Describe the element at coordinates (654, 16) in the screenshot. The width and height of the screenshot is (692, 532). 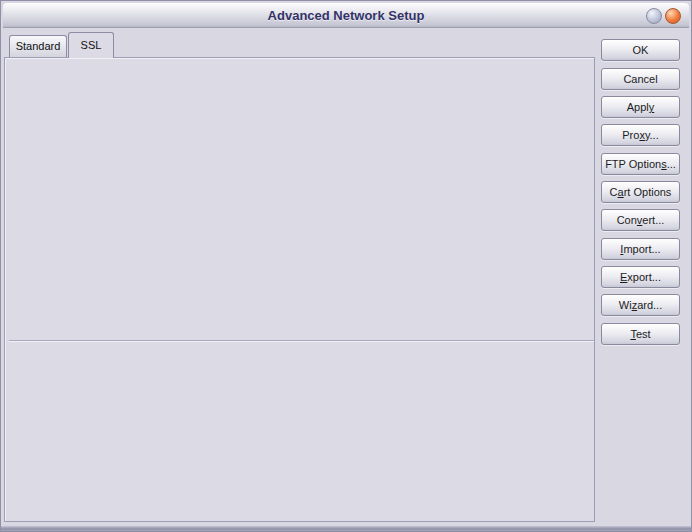
I see `minimize-button` at that location.